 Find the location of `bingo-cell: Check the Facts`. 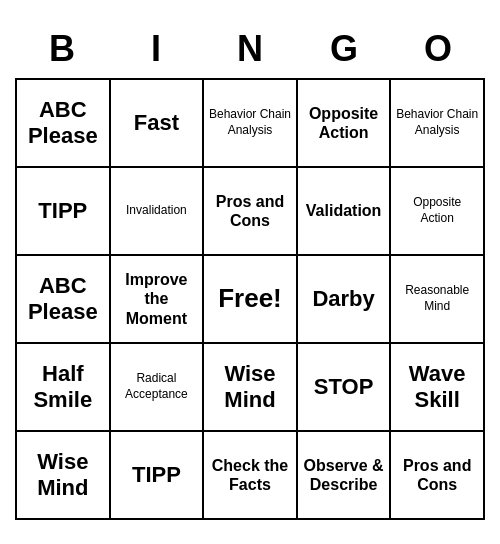

bingo-cell: Check the Facts is located at coordinates (251, 476).